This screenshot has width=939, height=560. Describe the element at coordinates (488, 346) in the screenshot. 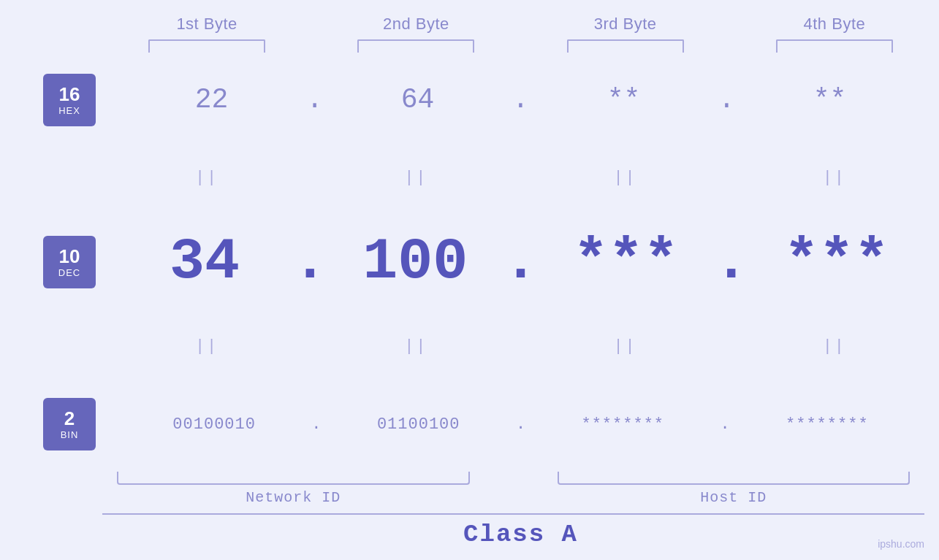

I see `eq-row-2: || . || . || . ||` at that location.